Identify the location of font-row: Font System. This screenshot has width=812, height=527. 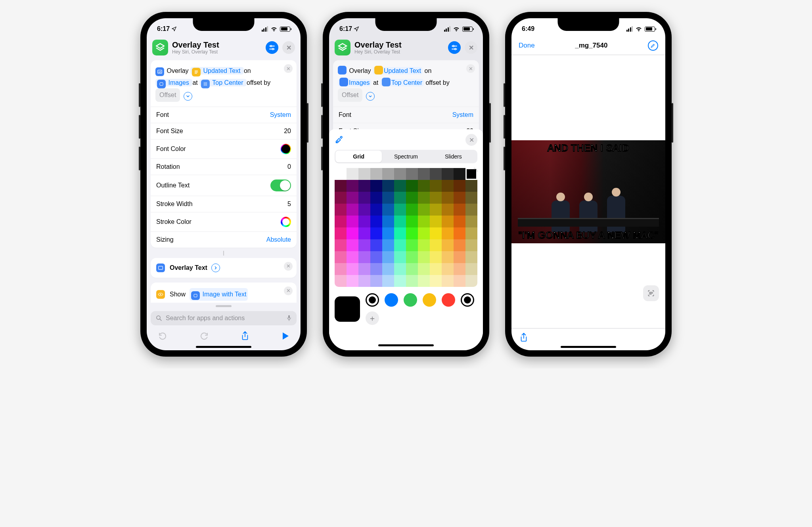
(224, 115).